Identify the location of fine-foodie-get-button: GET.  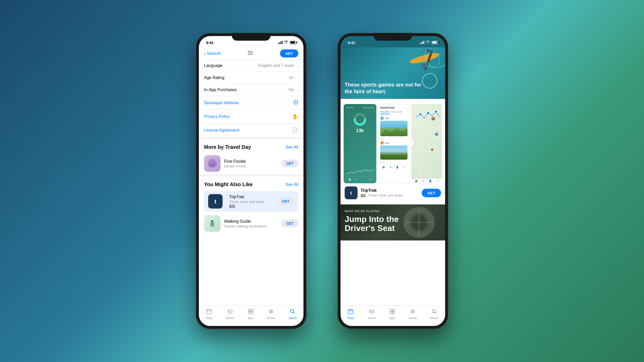
(290, 163).